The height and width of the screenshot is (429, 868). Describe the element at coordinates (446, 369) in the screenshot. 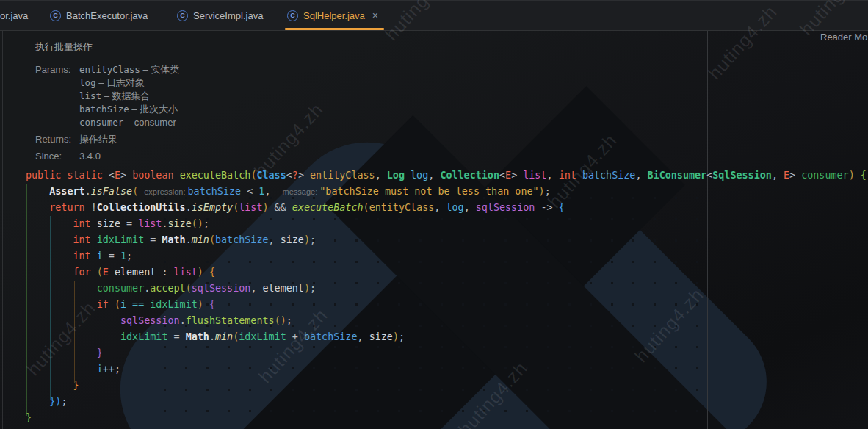

I see `code-line: i++;` at that location.